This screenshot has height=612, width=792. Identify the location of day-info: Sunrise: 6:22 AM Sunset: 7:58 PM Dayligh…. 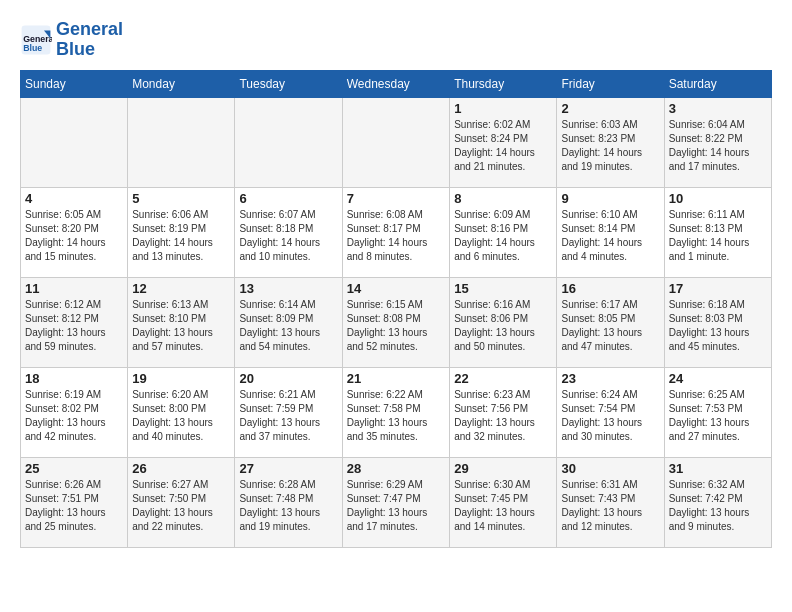
(396, 416).